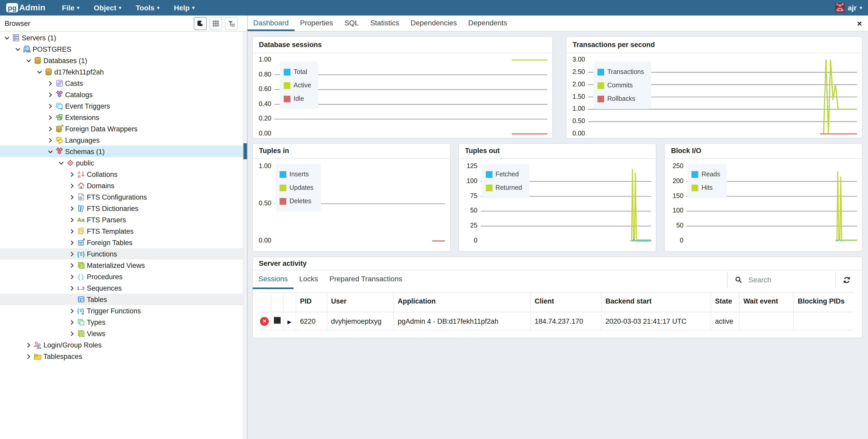  Describe the element at coordinates (121, 185) in the screenshot. I see `tree-item-domains: Domains` at that location.